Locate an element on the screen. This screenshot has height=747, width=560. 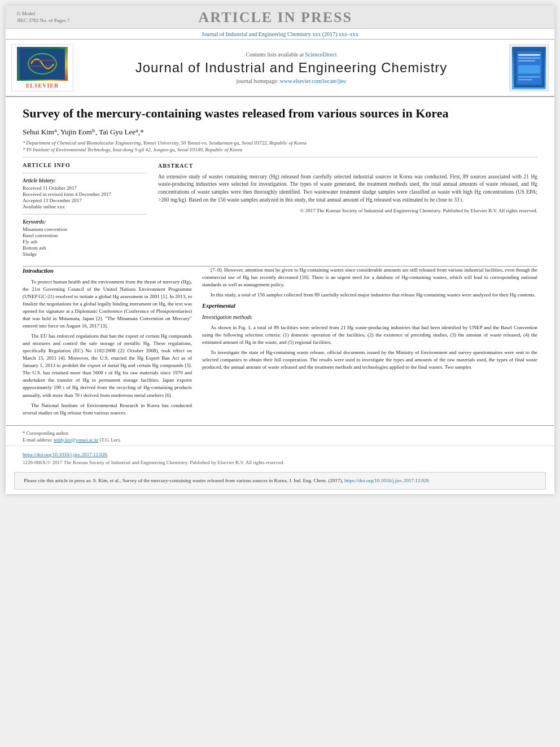
available-online: Available online xxx is located at coordinates (85, 207).